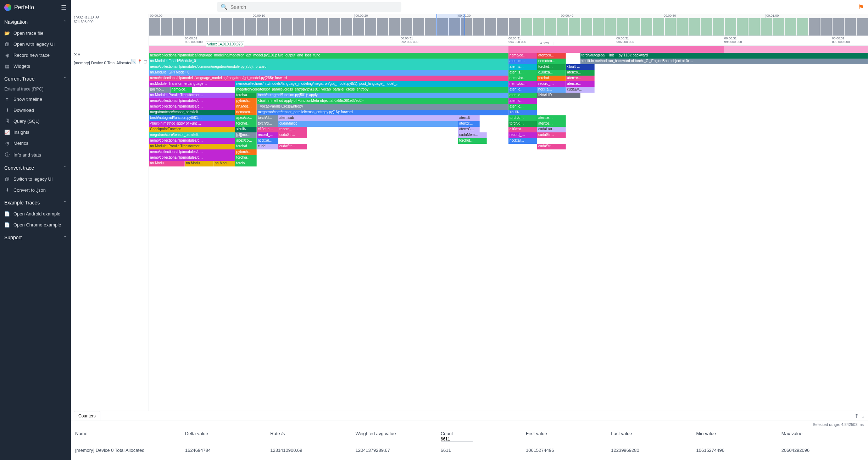  What do you see at coordinates (580, 73) in the screenshot?
I see `flame-slice: aten::o…` at bounding box center [580, 73].